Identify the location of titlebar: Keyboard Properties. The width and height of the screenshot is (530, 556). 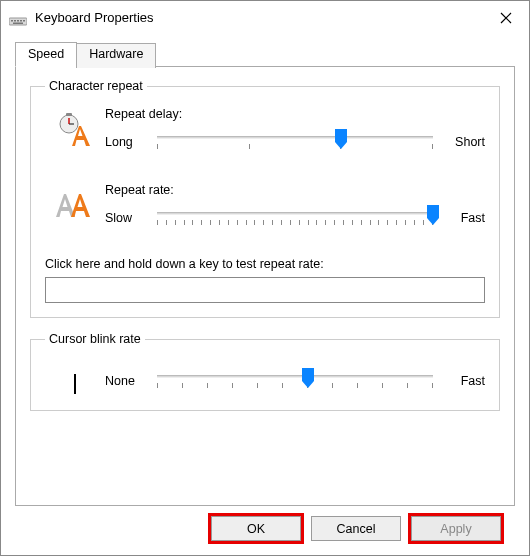
(265, 18).